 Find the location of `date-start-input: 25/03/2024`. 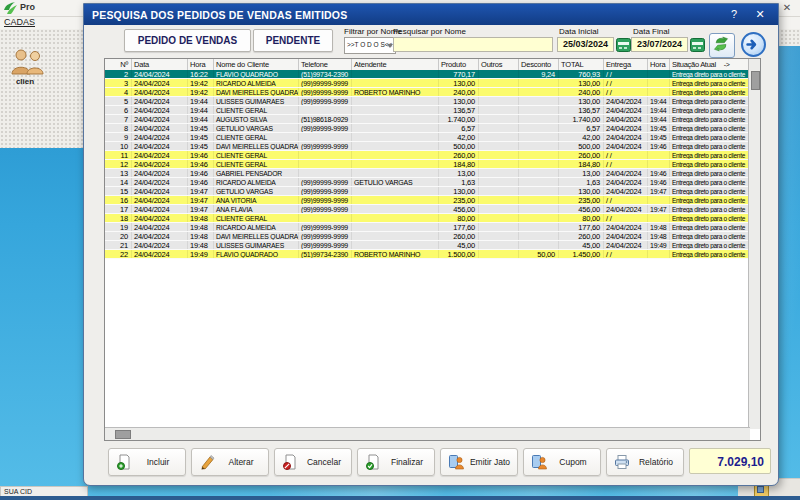

date-start-input: 25/03/2024 is located at coordinates (586, 44).